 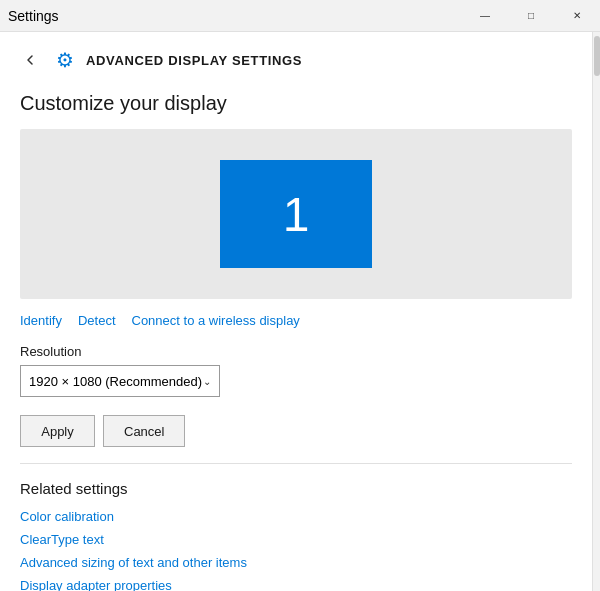 I want to click on apply-button: Apply, so click(x=58, y=431).